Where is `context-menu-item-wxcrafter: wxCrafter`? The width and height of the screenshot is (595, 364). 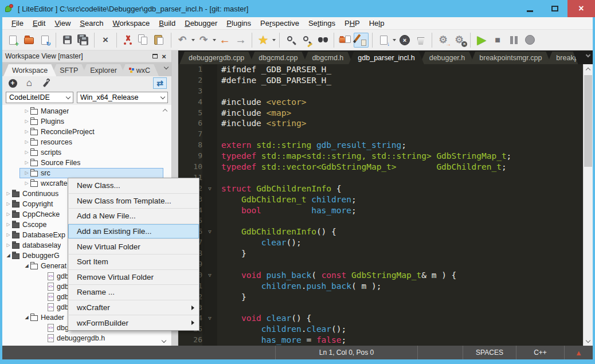 context-menu-item-wxcrafter: wxCrafter is located at coordinates (134, 308).